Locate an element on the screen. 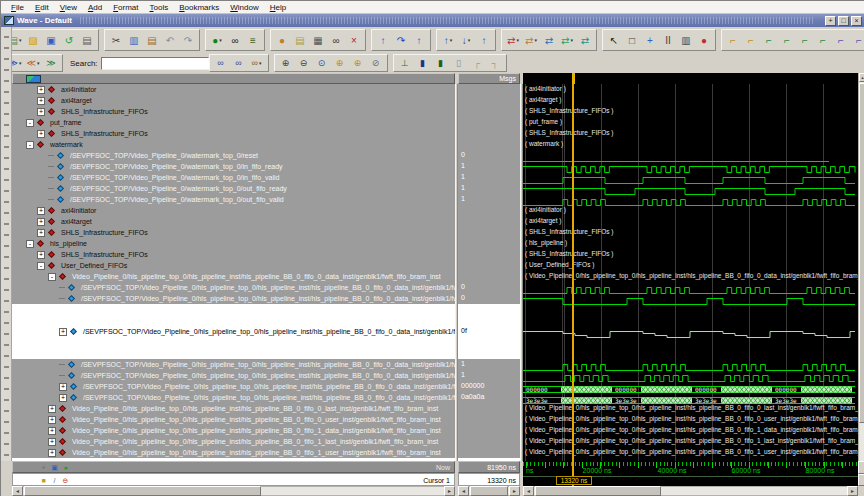 Image resolution: width=864 pixels, height=496 pixels. undock-button: □ is located at coordinates (844, 21).